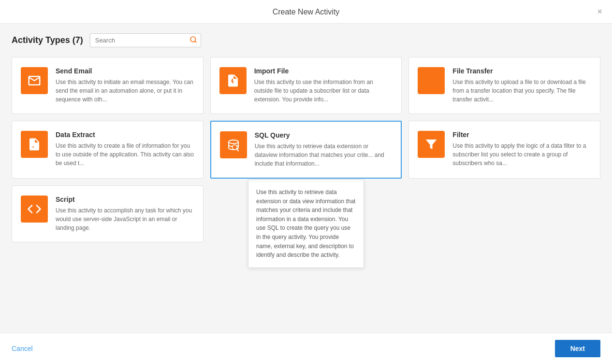 Image resolution: width=612 pixels, height=364 pixels. What do you see at coordinates (125, 71) in the screenshot?
I see `send-email-title: Send Email` at bounding box center [125, 71].